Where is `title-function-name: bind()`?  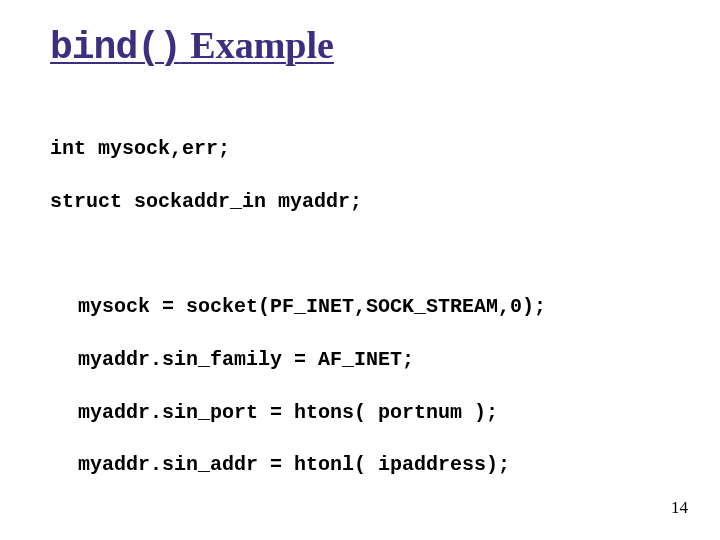
title-function-name: bind() is located at coordinates (116, 48).